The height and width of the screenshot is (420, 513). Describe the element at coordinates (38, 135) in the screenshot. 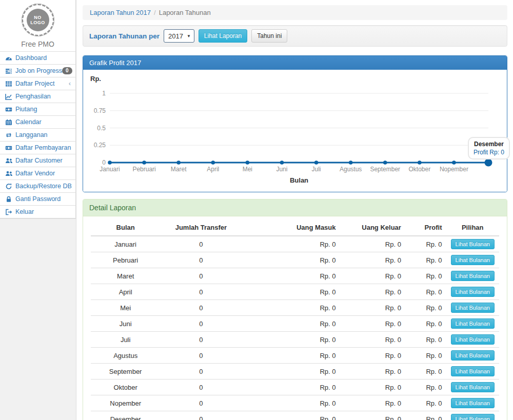

I see `sidebar-item-langganan: Langganan` at that location.